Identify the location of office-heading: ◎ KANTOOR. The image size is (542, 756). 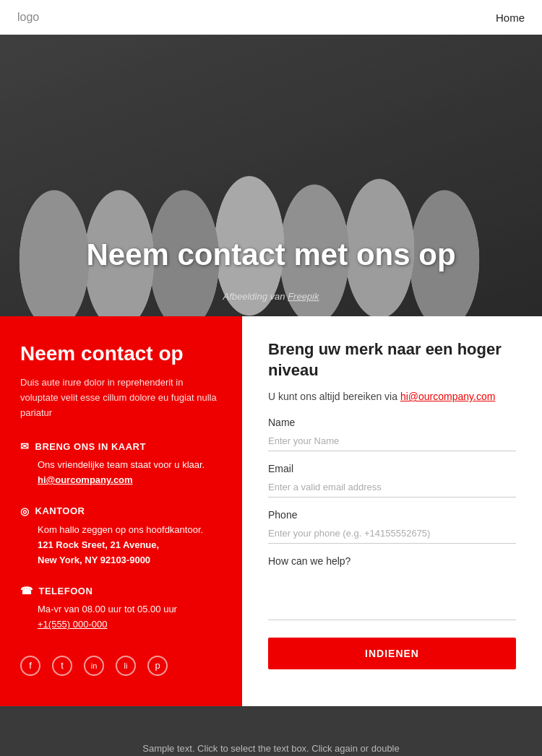
(121, 511).